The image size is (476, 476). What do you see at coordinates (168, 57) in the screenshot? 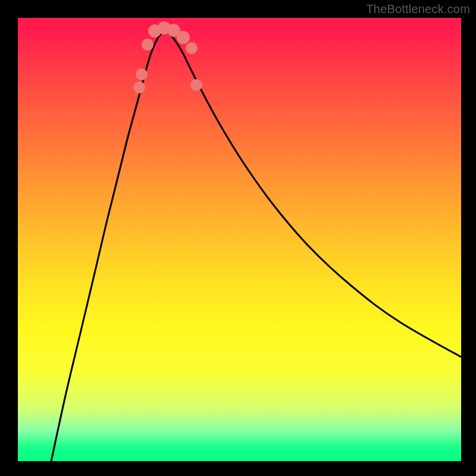
I see `markers-group` at bounding box center [168, 57].